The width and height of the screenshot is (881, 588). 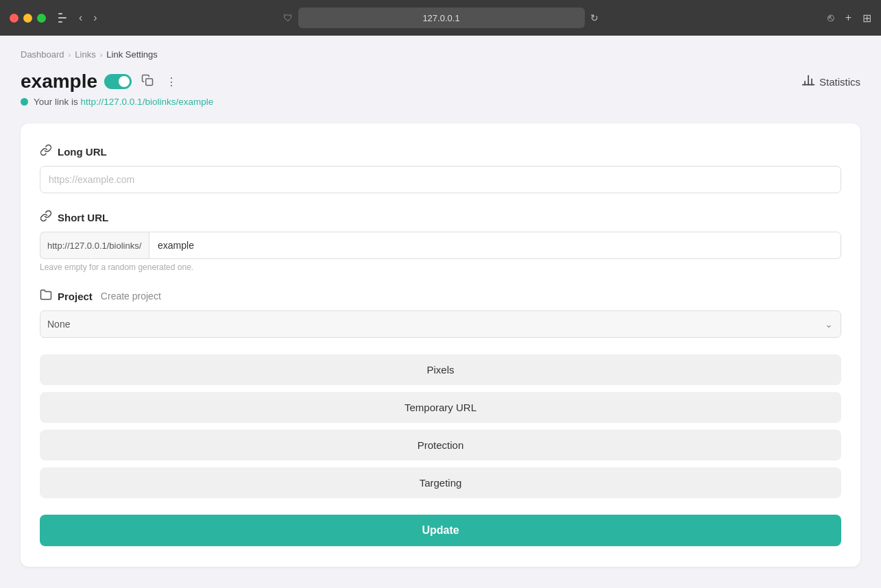 I want to click on close-button, so click(x=14, y=18).